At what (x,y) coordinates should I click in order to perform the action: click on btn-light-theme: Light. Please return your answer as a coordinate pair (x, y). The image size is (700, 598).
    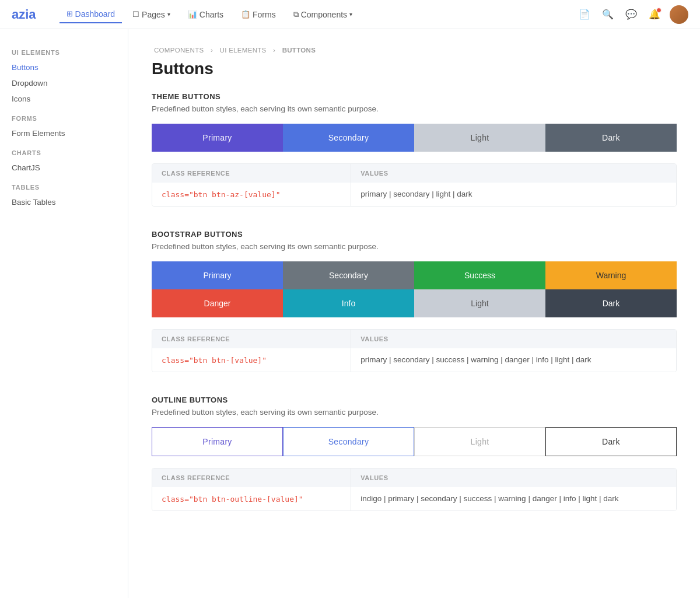
    Looking at the image, I should click on (480, 138).